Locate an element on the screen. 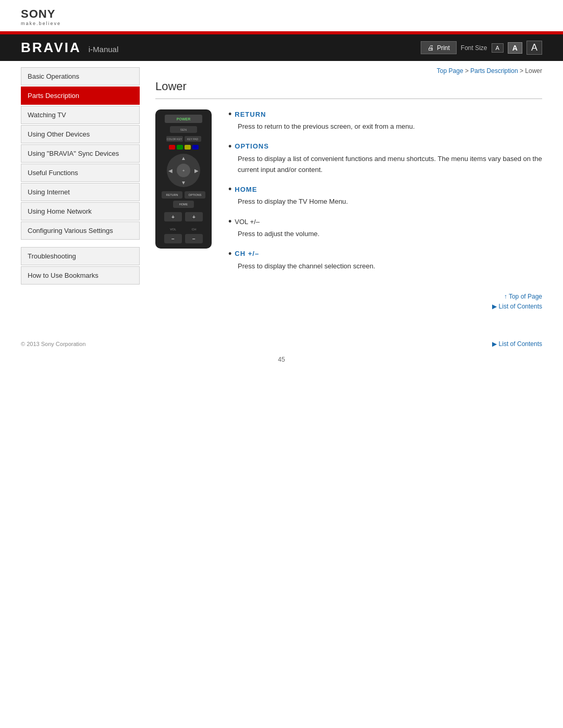  top-of-page-link: ↑ Top of Page is located at coordinates (385, 297).